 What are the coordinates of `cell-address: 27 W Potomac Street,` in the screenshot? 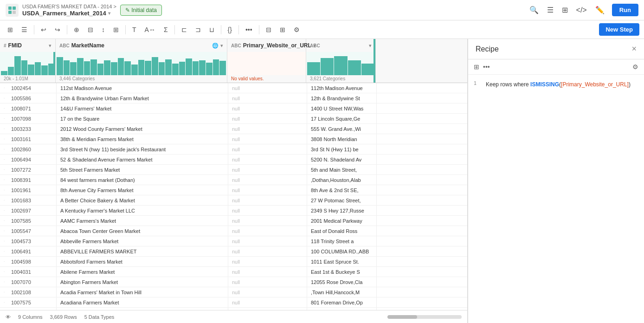 It's located at (342, 200).